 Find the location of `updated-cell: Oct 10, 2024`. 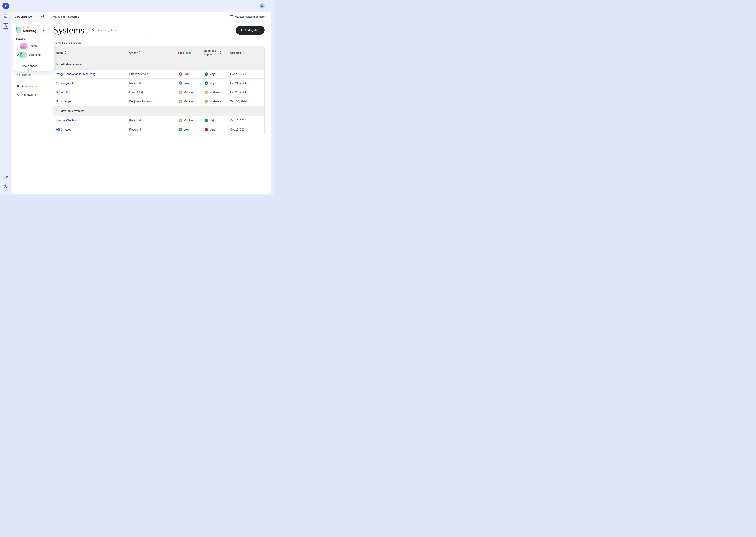

updated-cell: Oct 10, 2024 is located at coordinates (243, 121).